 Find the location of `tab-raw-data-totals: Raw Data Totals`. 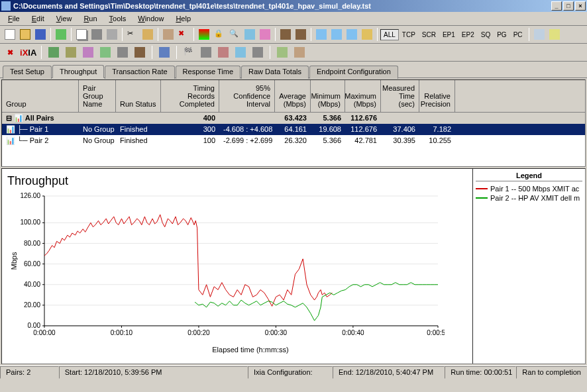

tab-raw-data-totals: Raw Data Totals is located at coordinates (275, 72).